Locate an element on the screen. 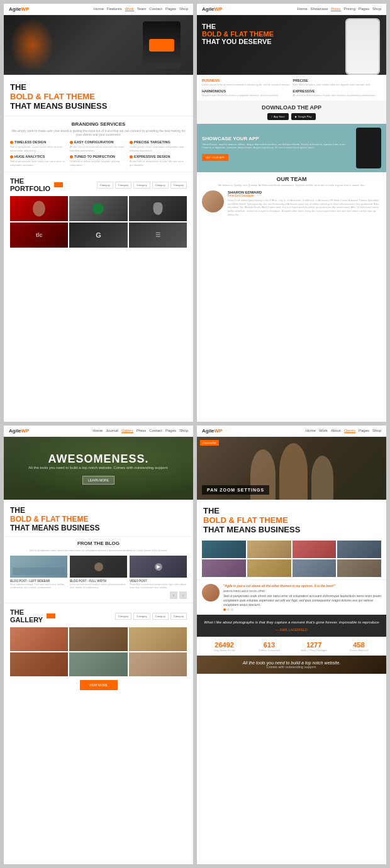 The image size is (390, 868). blog-item-text-3: PhasellVes condimentum tempor tortor. eg… is located at coordinates (159, 586).